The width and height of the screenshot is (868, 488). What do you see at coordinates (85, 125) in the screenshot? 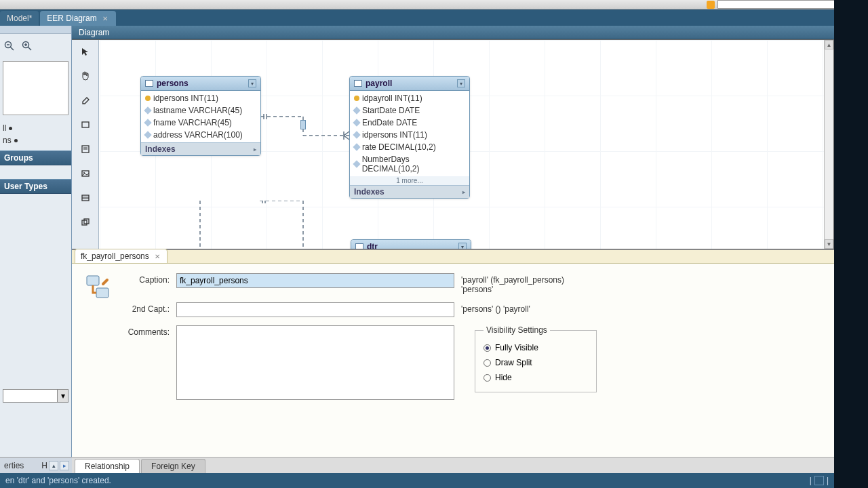
I see `layer-tool-icon` at bounding box center [85, 125].